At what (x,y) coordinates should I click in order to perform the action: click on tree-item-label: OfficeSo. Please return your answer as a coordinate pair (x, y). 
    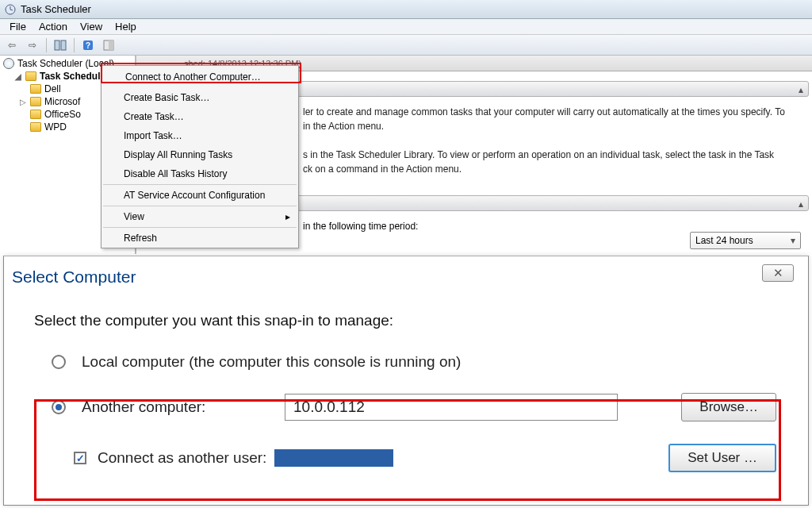
    Looking at the image, I should click on (63, 114).